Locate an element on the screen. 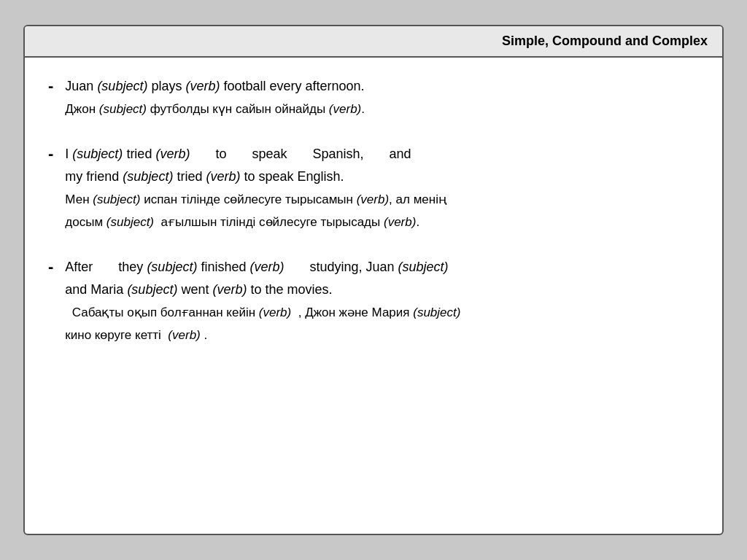  sentence-row-2-english: - I (subject) tried (verb) to speak Span… is located at coordinates (374, 188).